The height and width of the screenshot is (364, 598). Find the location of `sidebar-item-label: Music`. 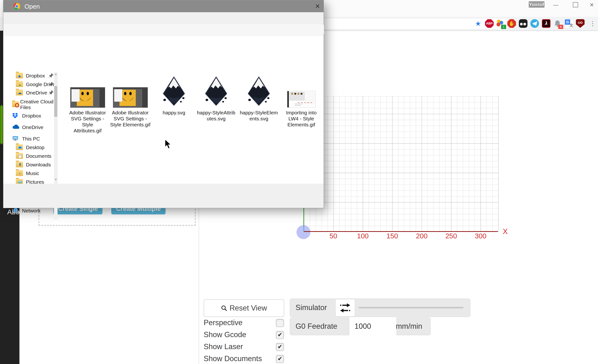

sidebar-item-label: Music is located at coordinates (33, 173).